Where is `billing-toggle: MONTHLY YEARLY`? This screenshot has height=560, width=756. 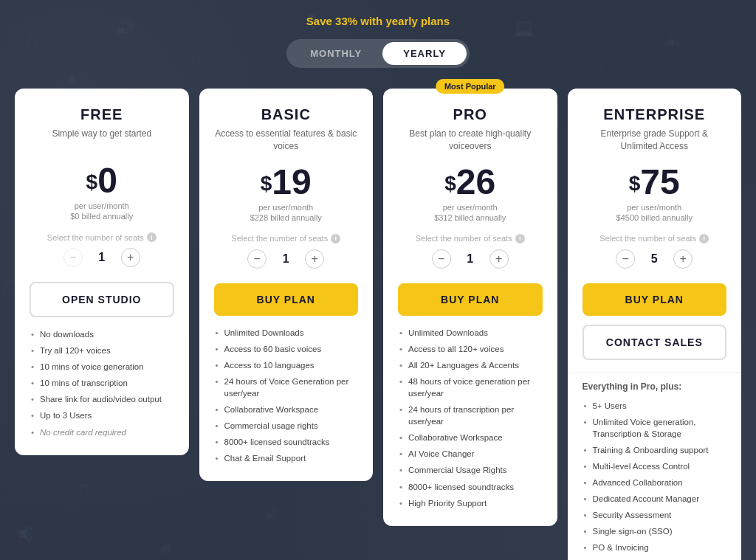 billing-toggle: MONTHLY YEARLY is located at coordinates (378, 53).